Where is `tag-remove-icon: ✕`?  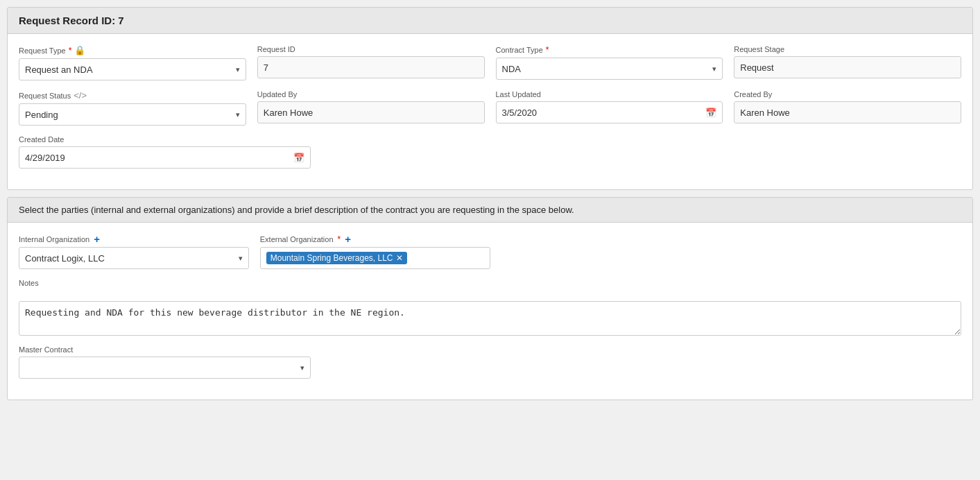 tag-remove-icon: ✕ is located at coordinates (399, 258).